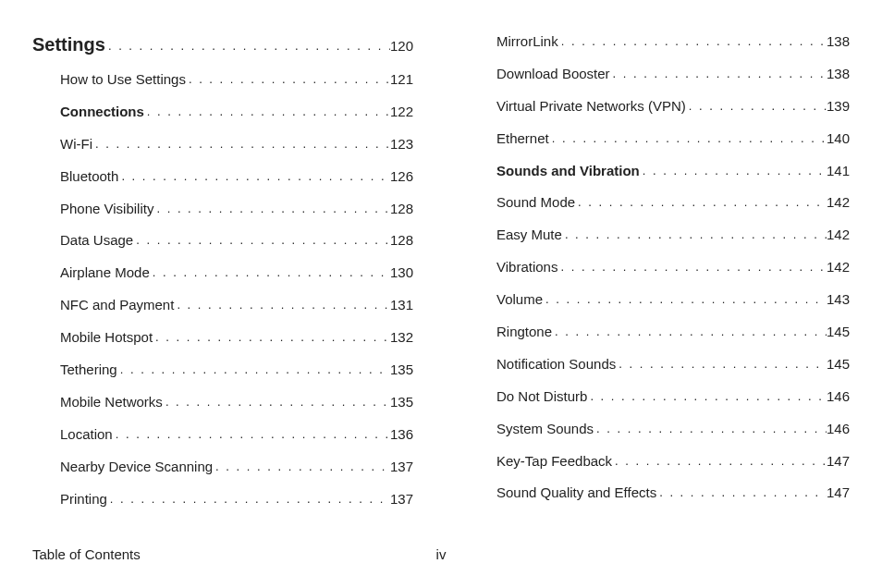 The width and height of the screenshot is (882, 588). Describe the element at coordinates (401, 144) in the screenshot. I see `toc-page-number: 123` at that location.